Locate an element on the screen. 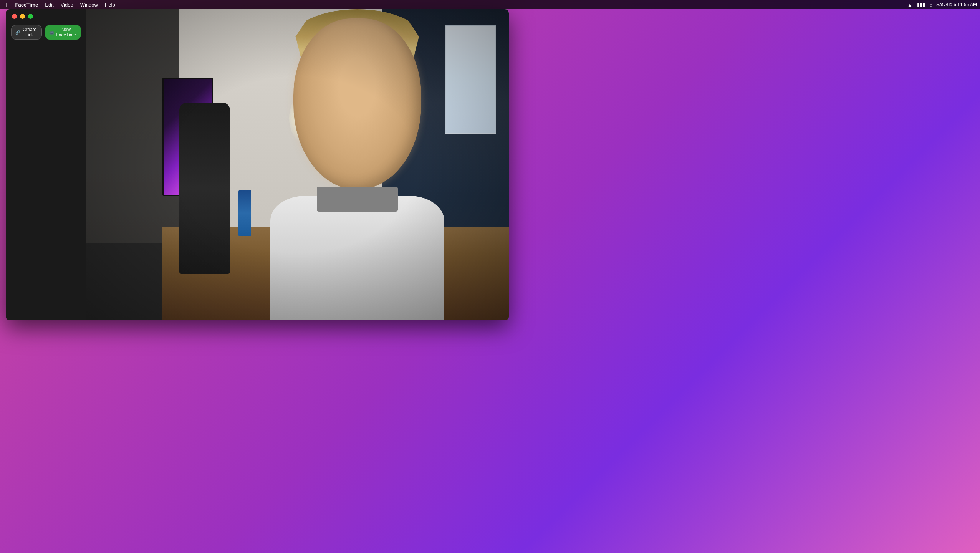  traffic-lights is located at coordinates (46, 16).